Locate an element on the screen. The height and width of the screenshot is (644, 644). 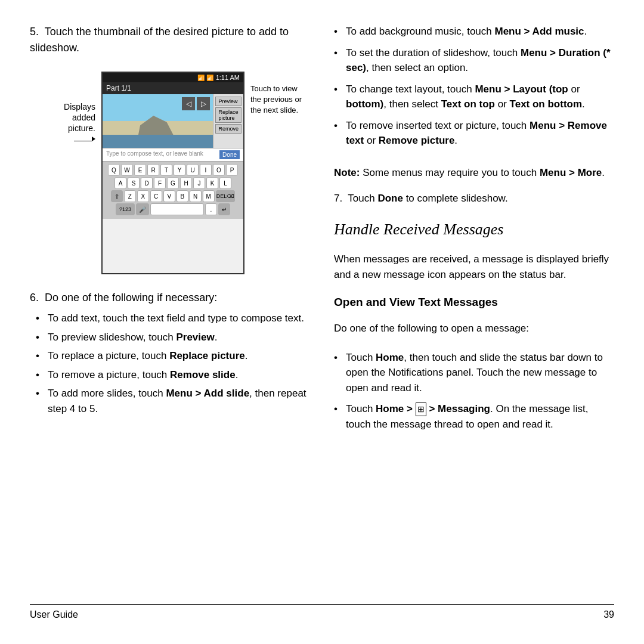
side-buttons: Preview Replacepicture Remove is located at coordinates (228, 121).